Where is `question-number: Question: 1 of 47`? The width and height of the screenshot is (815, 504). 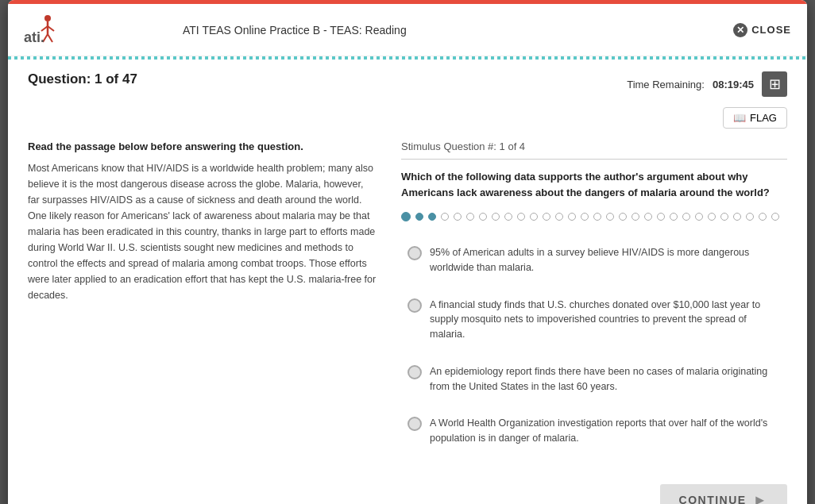
question-number: Question: 1 of 47 is located at coordinates (83, 79).